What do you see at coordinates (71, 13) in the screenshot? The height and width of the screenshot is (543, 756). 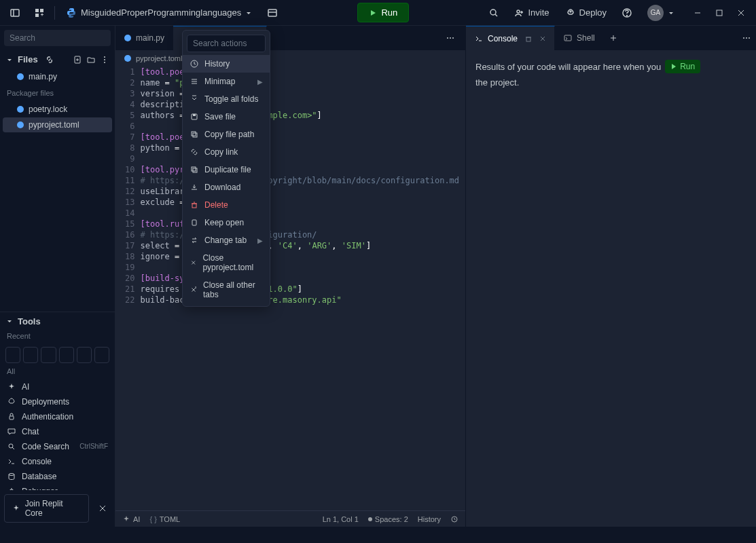 I see `python-icon` at bounding box center [71, 13].